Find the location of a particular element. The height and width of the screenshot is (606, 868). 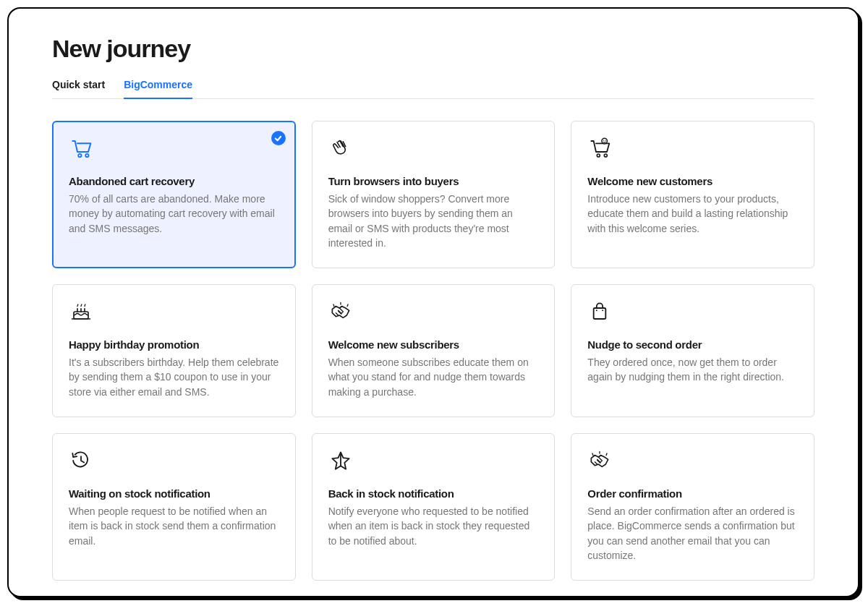

card-welcome-new-customers: Welcome new customers Introduce new cust… is located at coordinates (693, 195).